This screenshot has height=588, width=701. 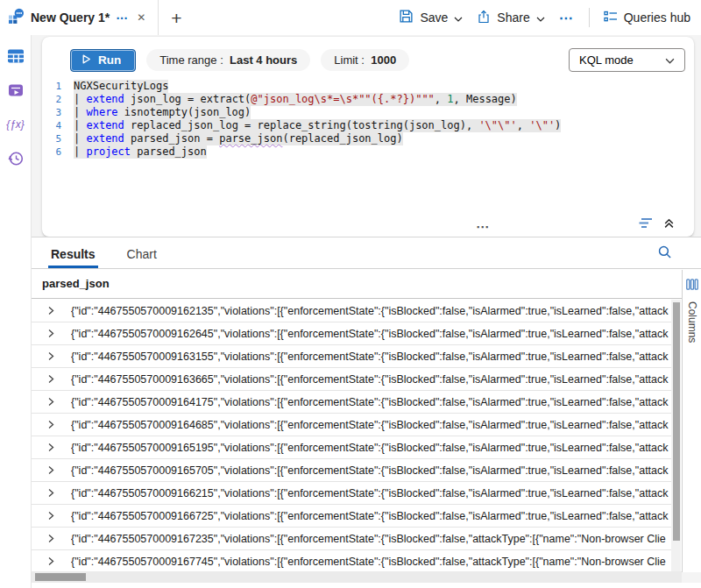 What do you see at coordinates (162, 112) in the screenshot?
I see `code-text: | where isnotempty(json_log)` at bounding box center [162, 112].